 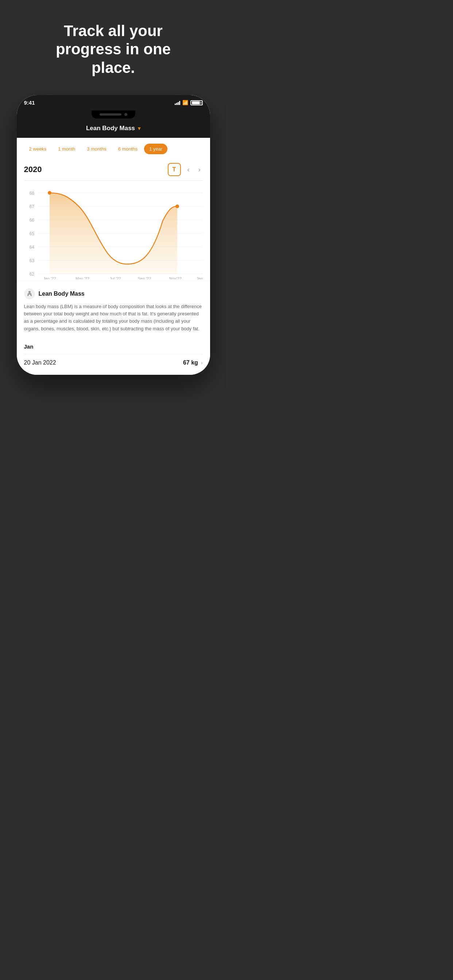 What do you see at coordinates (32, 193) in the screenshot?
I see `y-label-68: 68` at bounding box center [32, 193].